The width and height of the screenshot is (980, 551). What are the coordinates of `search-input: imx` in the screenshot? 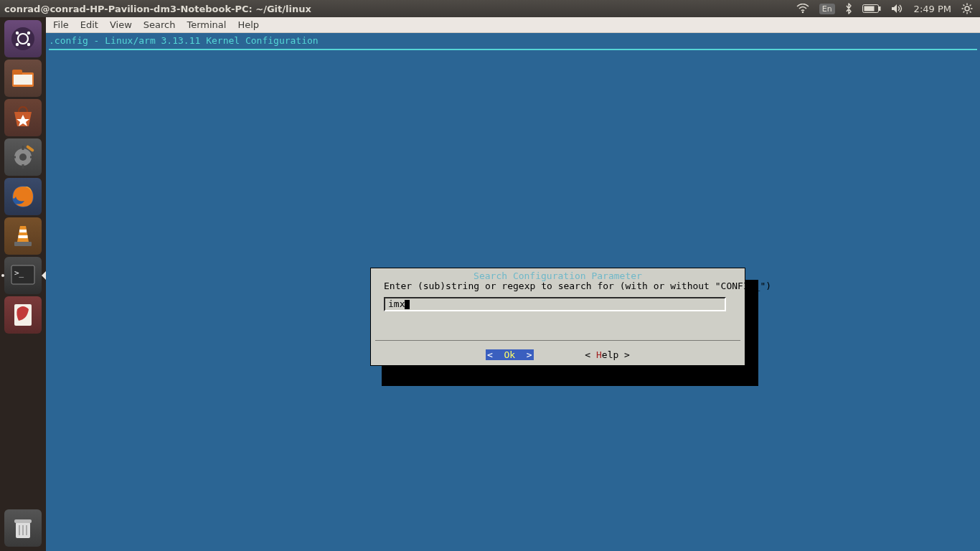 It's located at (555, 304).